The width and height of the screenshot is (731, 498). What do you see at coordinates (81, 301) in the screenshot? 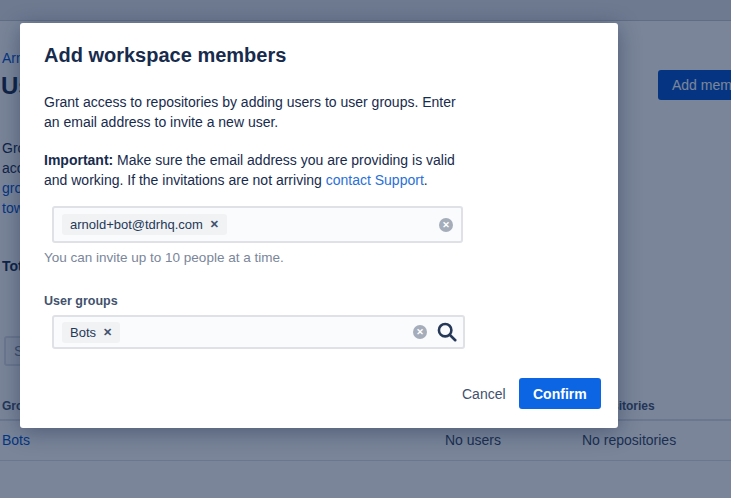
I see `user-groups-label: User groups` at bounding box center [81, 301].